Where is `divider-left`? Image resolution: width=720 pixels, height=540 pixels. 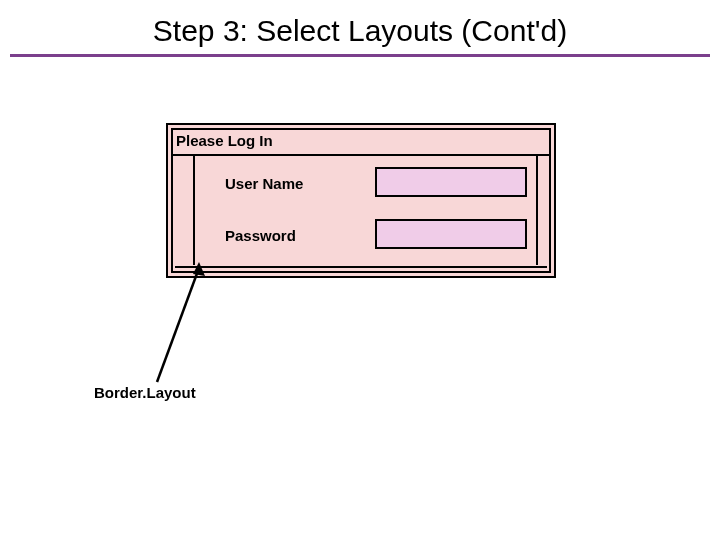 divider-left is located at coordinates (194, 210).